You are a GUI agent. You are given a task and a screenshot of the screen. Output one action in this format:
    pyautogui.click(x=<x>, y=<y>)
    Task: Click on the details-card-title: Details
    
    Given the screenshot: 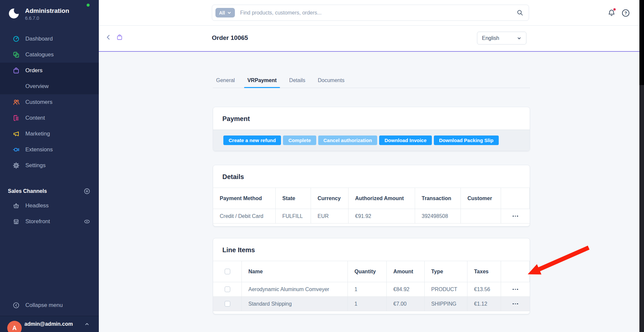 What is the action you would take?
    pyautogui.click(x=372, y=176)
    